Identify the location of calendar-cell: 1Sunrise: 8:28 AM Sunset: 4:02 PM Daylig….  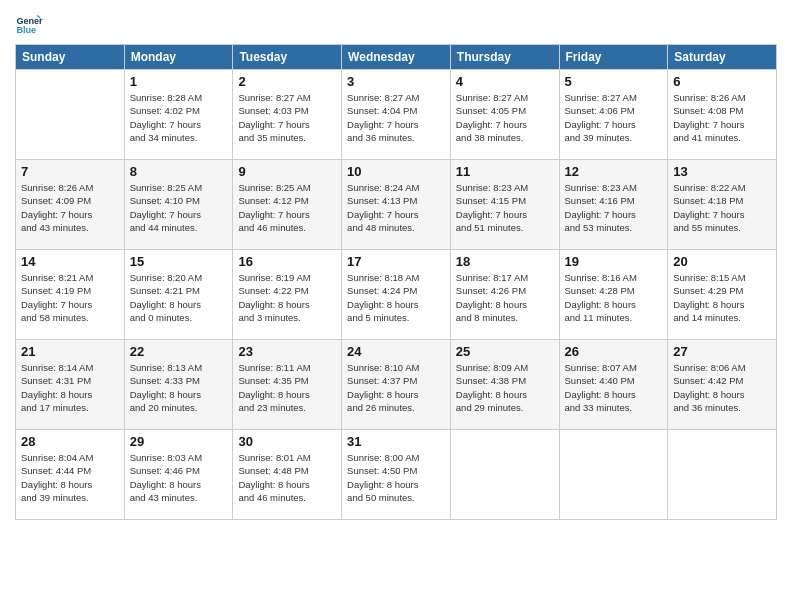
(178, 115).